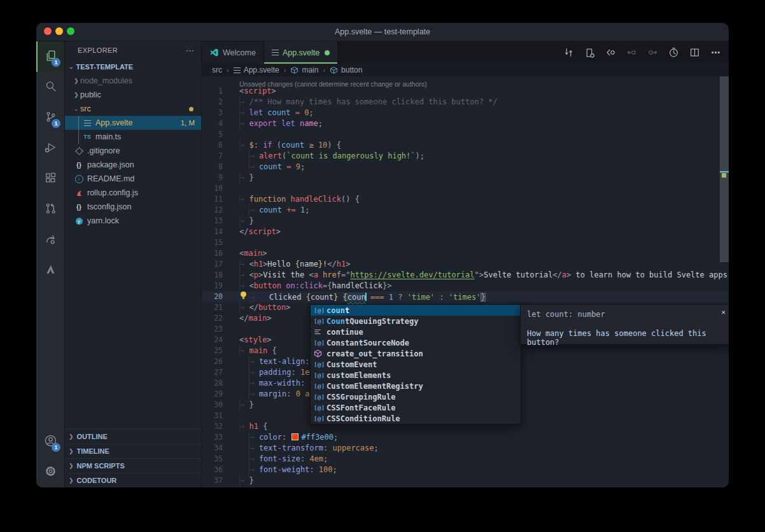  I want to click on activity-bar-item-extensions, so click(50, 179).